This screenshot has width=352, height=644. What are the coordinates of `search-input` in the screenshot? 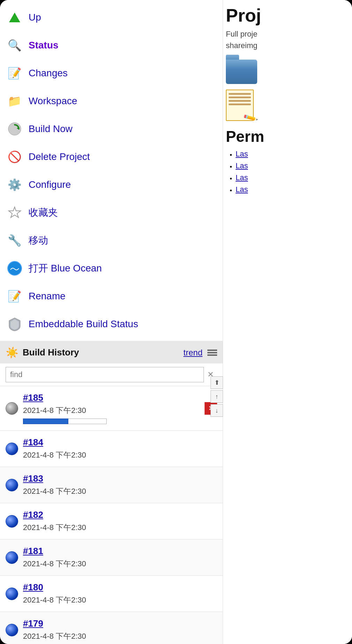 It's located at (105, 375).